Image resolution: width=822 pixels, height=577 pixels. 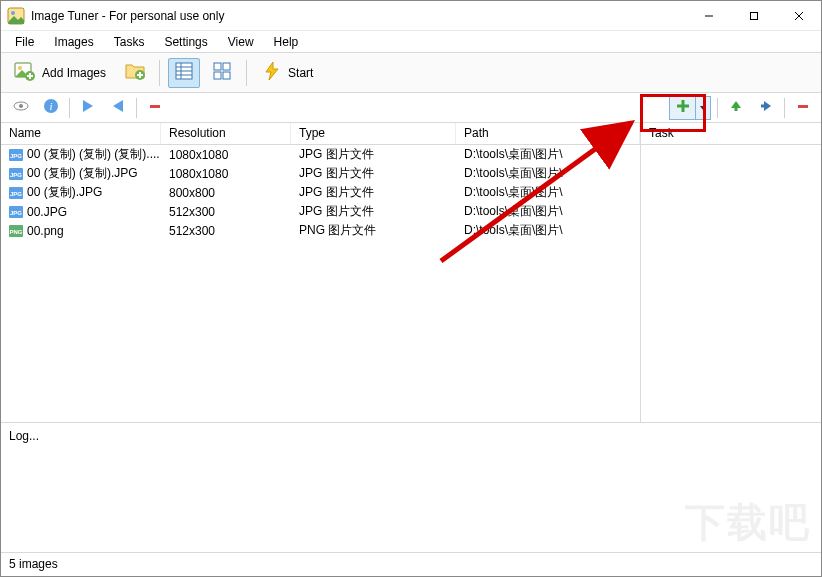 What do you see at coordinates (222, 72) in the screenshot?
I see `grid-view-icon` at bounding box center [222, 72].